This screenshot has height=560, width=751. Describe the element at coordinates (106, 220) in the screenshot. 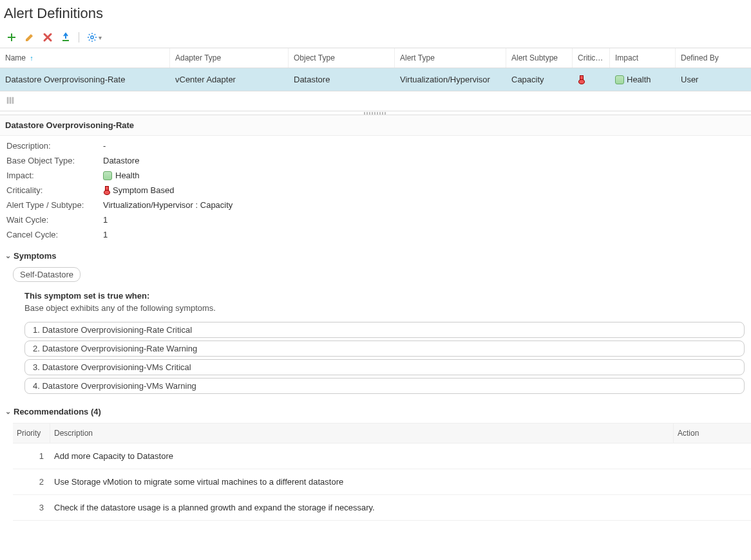

I see `value-wait-cycle: 1` at that location.